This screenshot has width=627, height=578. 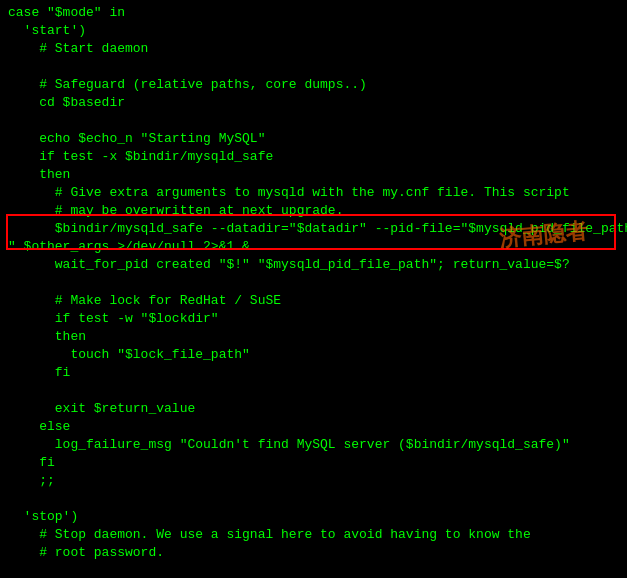 I want to click on code-line: echo $echo_n "Starting MySQL", so click(x=314, y=139).